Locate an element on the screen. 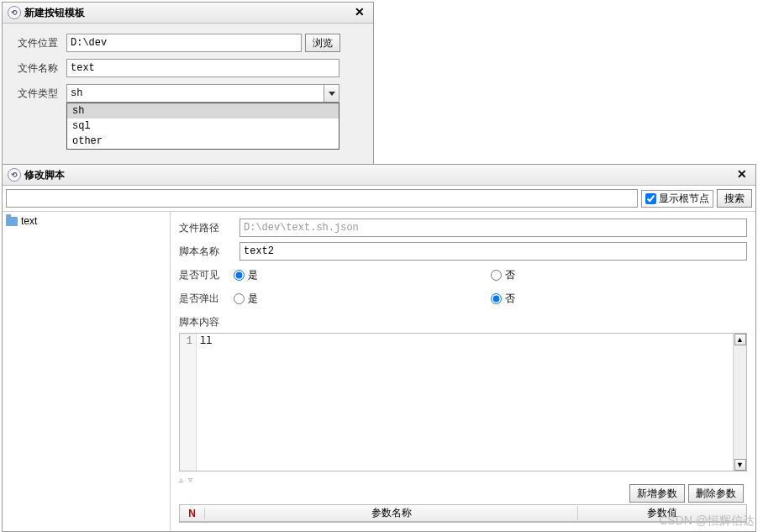  show-root-check is located at coordinates (650, 198).